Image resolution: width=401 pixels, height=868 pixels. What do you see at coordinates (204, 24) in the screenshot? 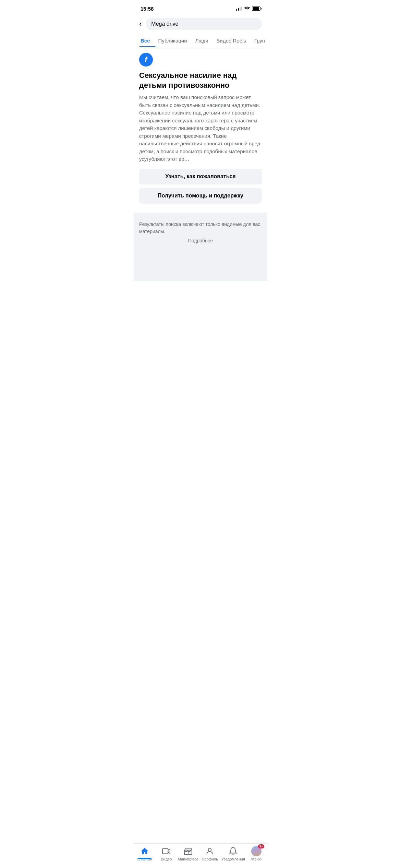
I see `search-input: Mega drive` at bounding box center [204, 24].